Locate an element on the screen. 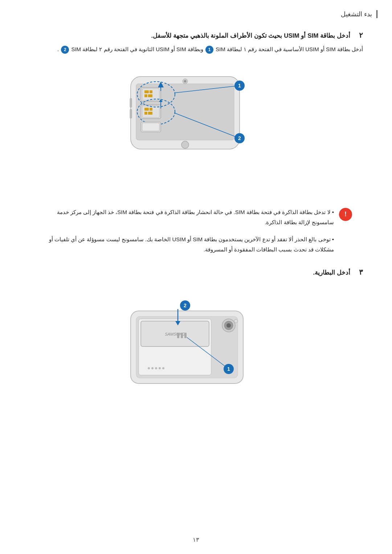  page-number: ١٣ is located at coordinates (196, 540).